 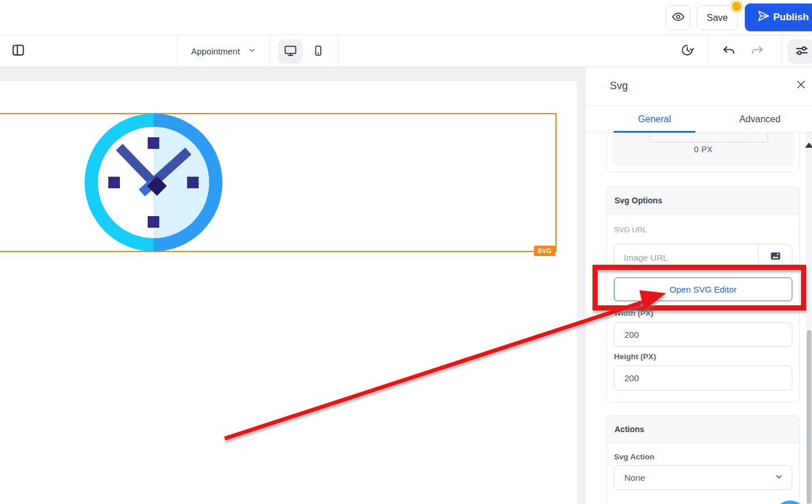 I want to click on spacing-value: 0 PX, so click(x=703, y=149).